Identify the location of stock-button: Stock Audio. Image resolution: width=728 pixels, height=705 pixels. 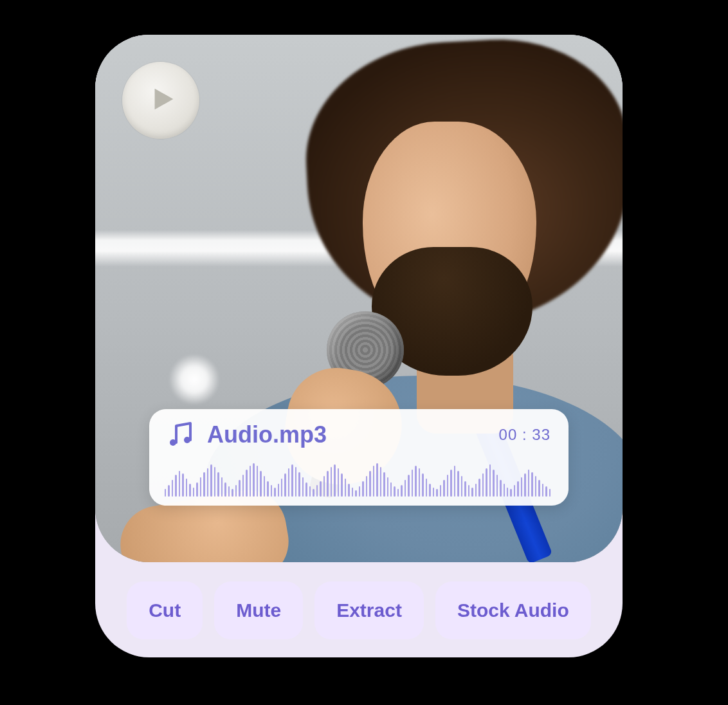
(513, 610).